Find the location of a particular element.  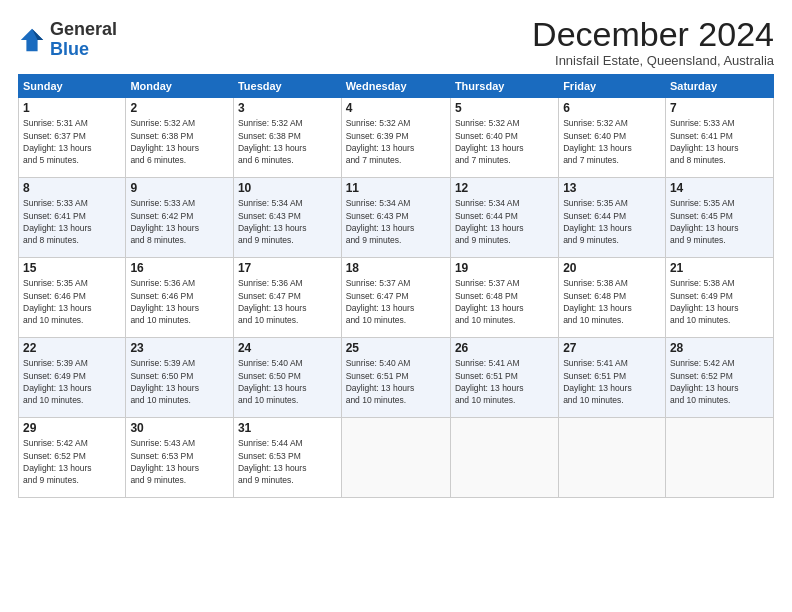

day-info: Sunrise: 5:31 AMSunset: 6:37 PMDaylight:… is located at coordinates (58, 142).